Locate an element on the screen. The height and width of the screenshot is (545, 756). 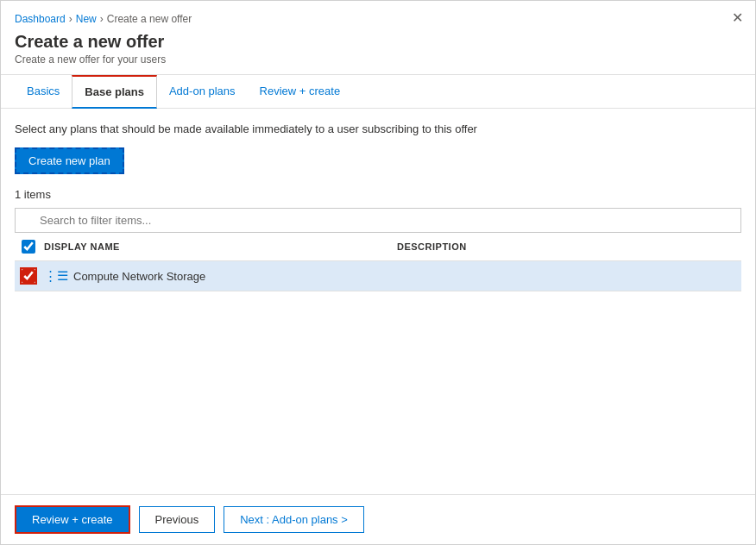
tab-add-on-plans: Add-on plans is located at coordinates (202, 91).